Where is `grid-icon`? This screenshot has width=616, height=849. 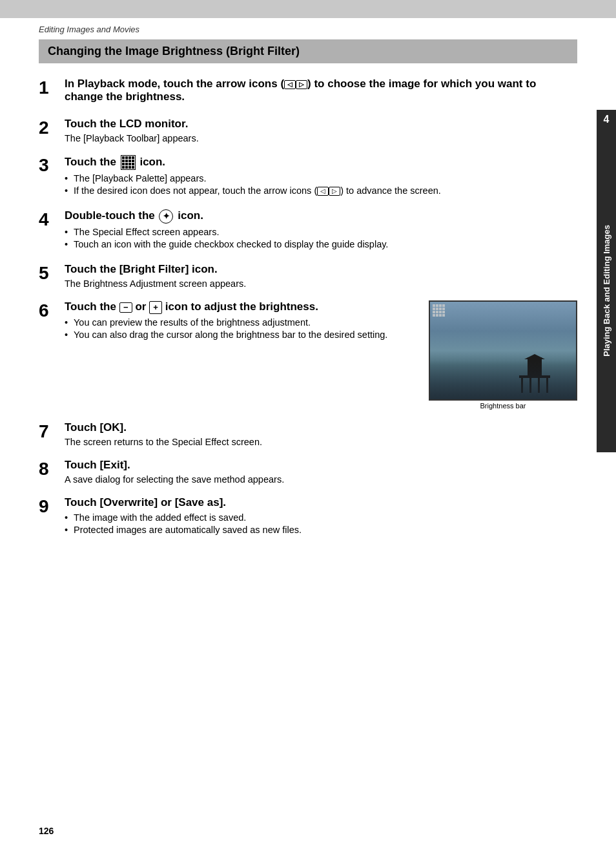
grid-icon is located at coordinates (128, 163).